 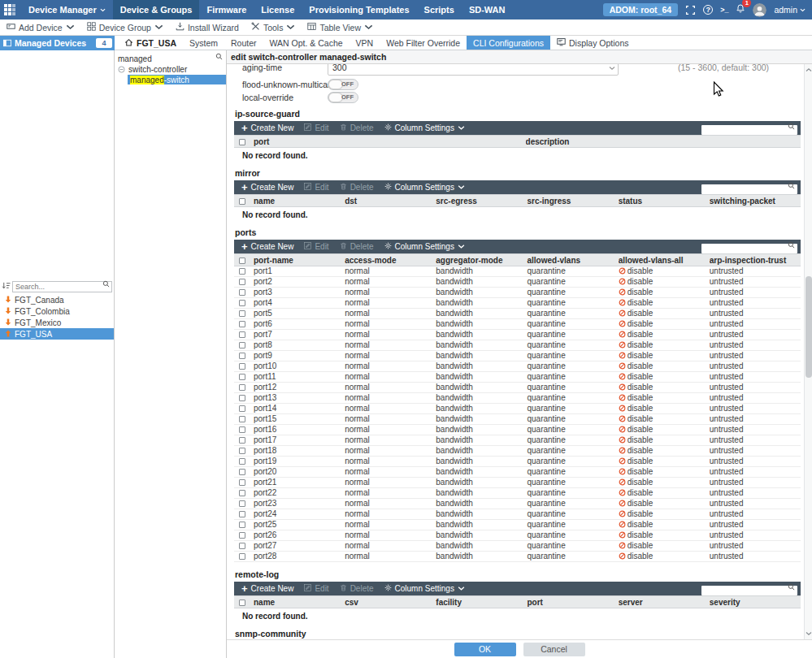 What do you see at coordinates (473, 70) in the screenshot?
I see `aging-time-input` at bounding box center [473, 70].